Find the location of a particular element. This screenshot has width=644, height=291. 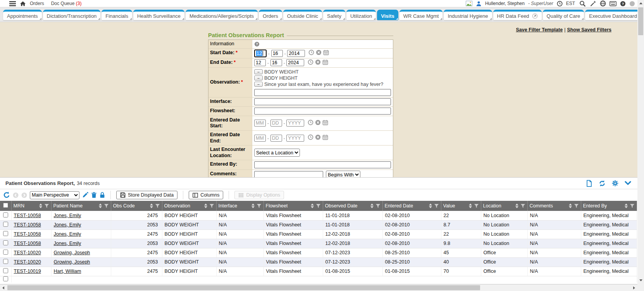

new-document-icon is located at coordinates (589, 183).